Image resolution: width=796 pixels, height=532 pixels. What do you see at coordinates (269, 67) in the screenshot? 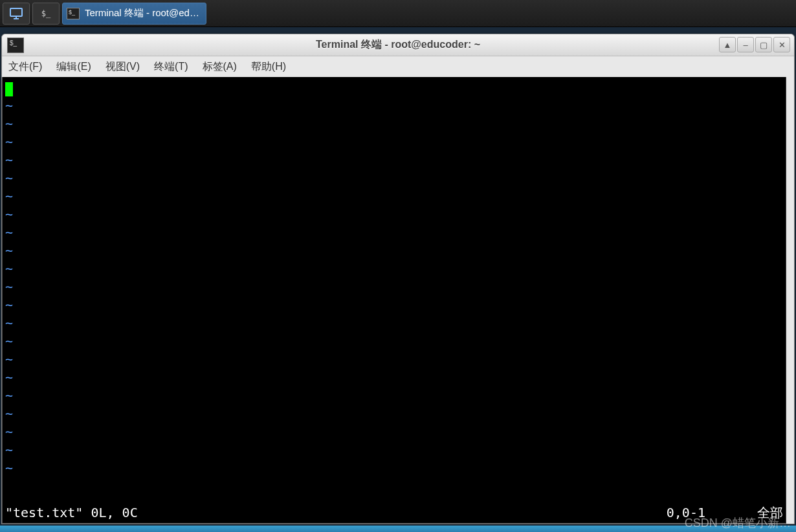
I see `menu-help: 帮助(H)` at bounding box center [269, 67].